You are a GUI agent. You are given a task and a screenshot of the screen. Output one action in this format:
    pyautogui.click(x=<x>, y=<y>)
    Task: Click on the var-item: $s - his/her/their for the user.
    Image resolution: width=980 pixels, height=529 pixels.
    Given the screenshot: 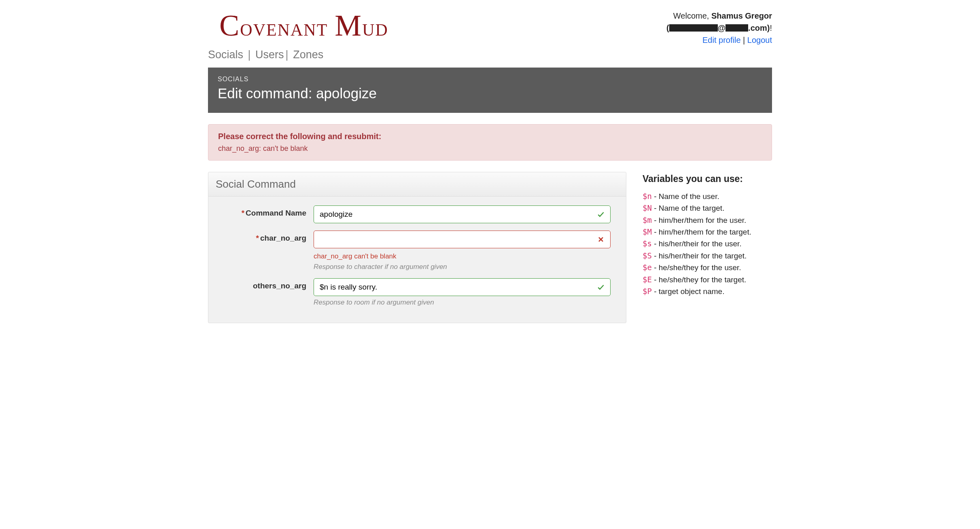 What is the action you would take?
    pyautogui.click(x=707, y=243)
    